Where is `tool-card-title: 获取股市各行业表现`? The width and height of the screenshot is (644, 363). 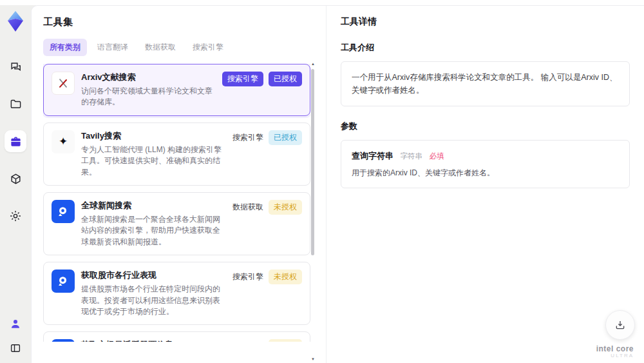 tool-card-title: 获取股市各行业表现 is located at coordinates (153, 275).